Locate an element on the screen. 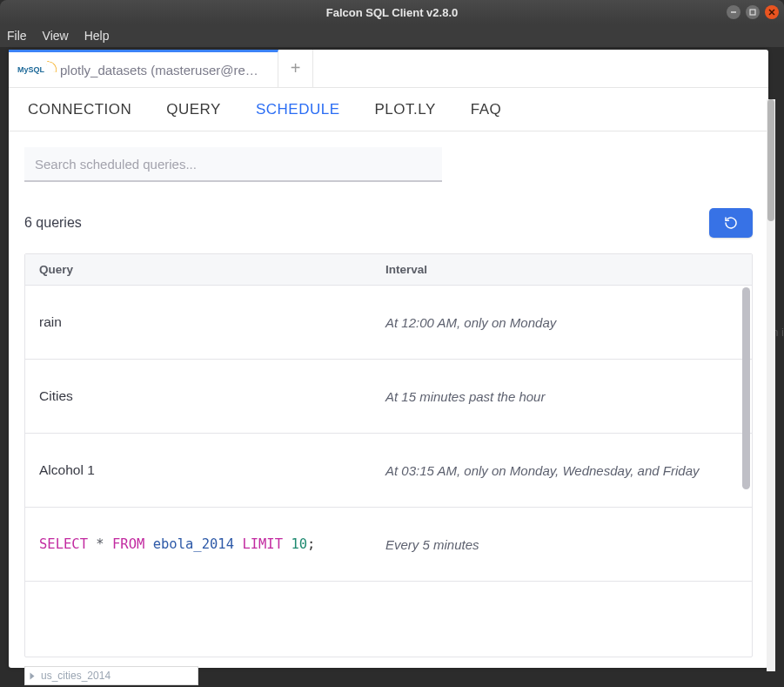 The width and height of the screenshot is (784, 687). minimize-button is located at coordinates (734, 12).